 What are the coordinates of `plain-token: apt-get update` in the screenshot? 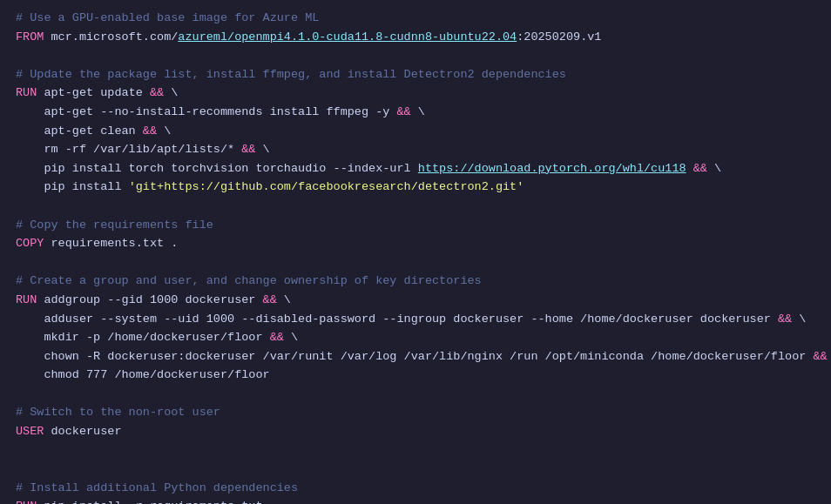 It's located at (93, 92).